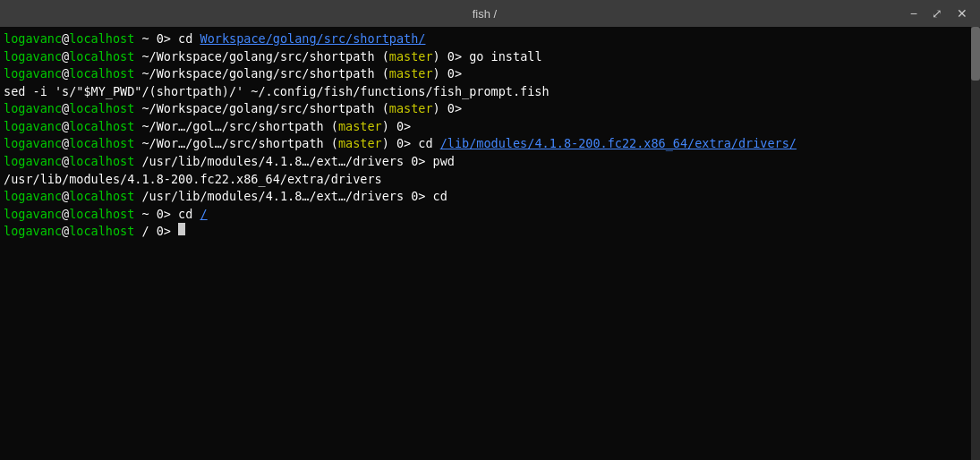  Describe the element at coordinates (490, 39) in the screenshot. I see `terminal-line: logavanc@localhost ~ 0> cd Workspace/gol…` at that location.